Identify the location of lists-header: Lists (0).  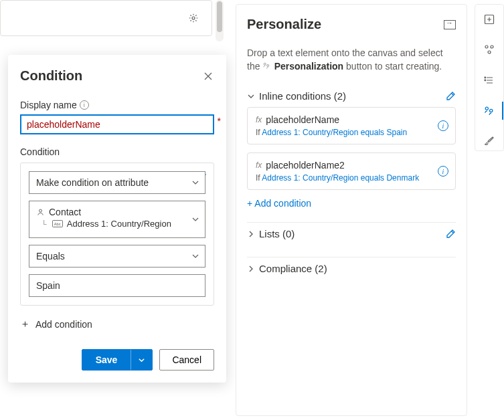
(351, 233).